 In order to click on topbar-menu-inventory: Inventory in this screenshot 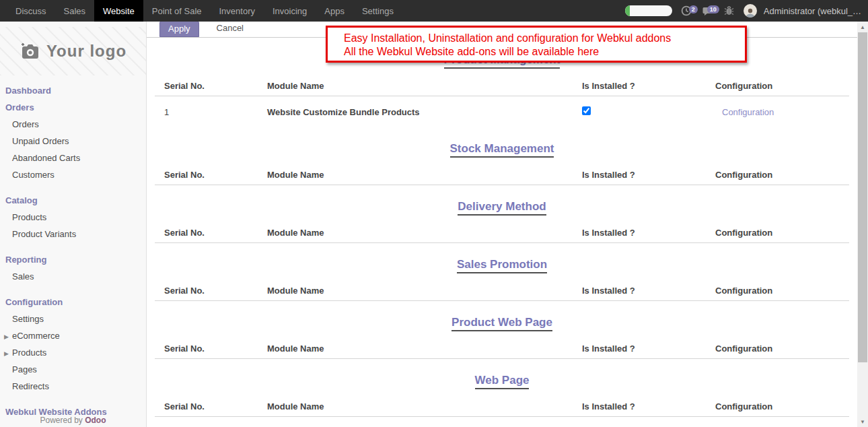, I will do `click(237, 11)`.